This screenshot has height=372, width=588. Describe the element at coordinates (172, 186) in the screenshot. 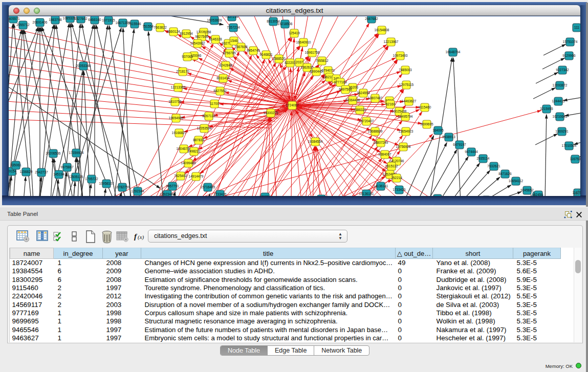

I see `svg-text: 9457791` at that location.